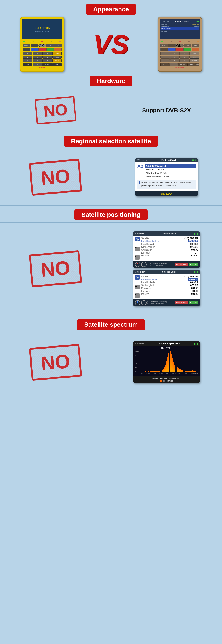 This screenshot has height=644, width=222. Describe the element at coordinates (57, 57) in the screenshot. I see `num-beep: BEEP` at that location.